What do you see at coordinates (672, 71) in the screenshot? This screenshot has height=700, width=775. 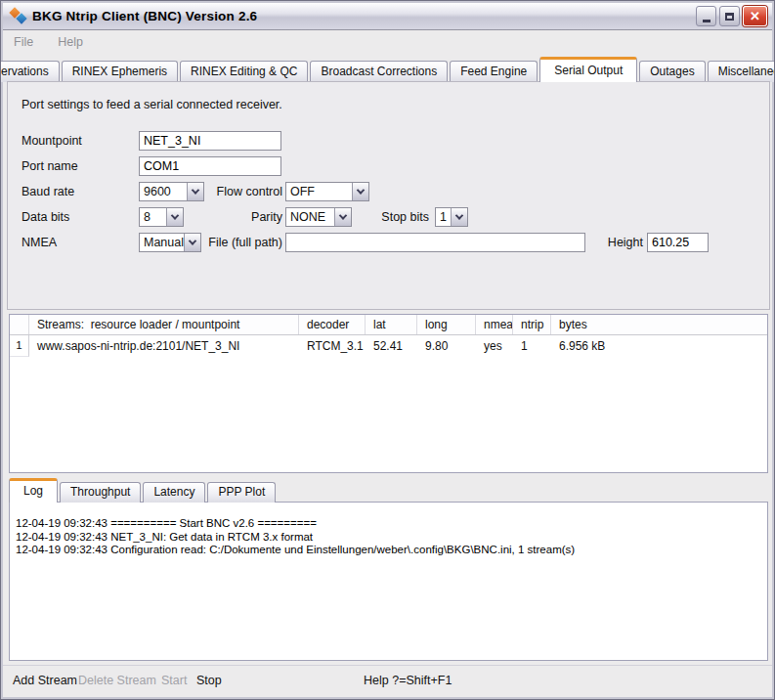 I see `tab-outages: Outages` at bounding box center [672, 71].